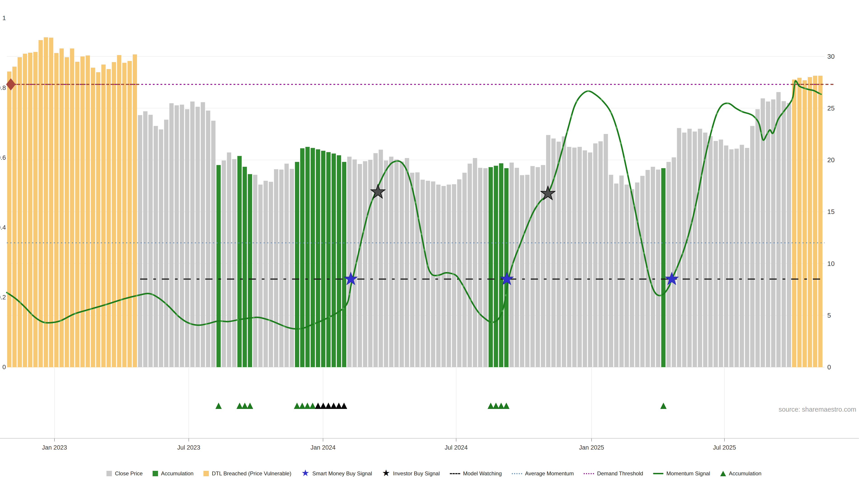  I want to click on x-tick-label: Jul 2023, so click(189, 448).